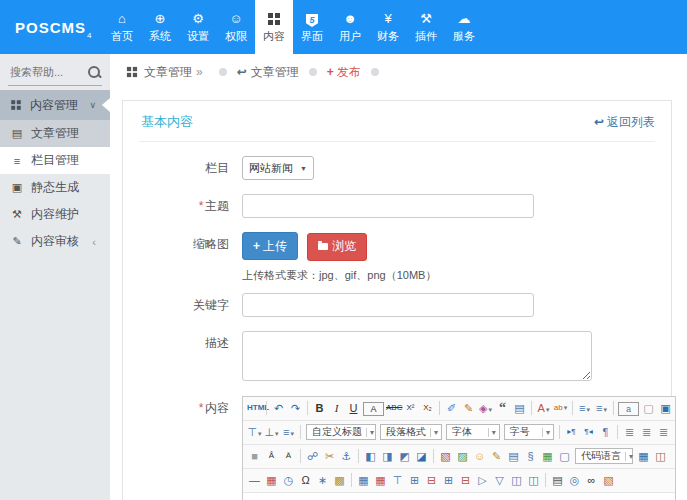 This screenshot has width=687, height=500. I want to click on special-char-icon: Ω, so click(306, 480).